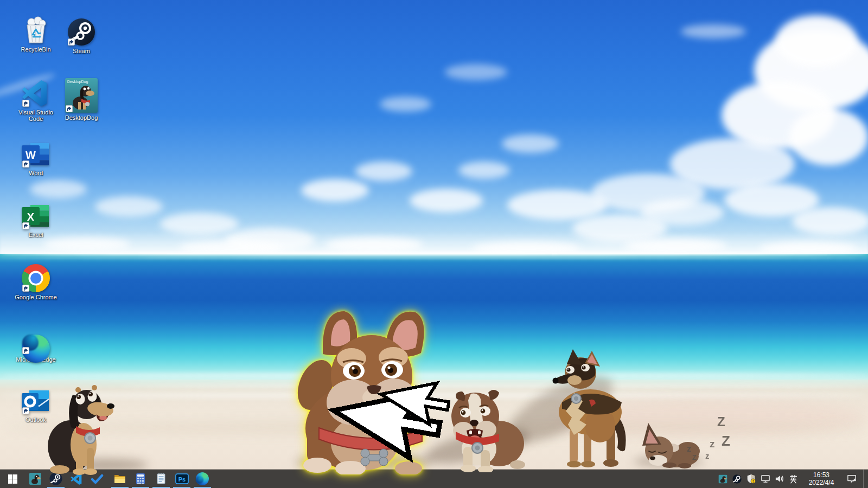  Describe the element at coordinates (671, 444) in the screenshot. I see `dog-puppy-sleeping` at that location.